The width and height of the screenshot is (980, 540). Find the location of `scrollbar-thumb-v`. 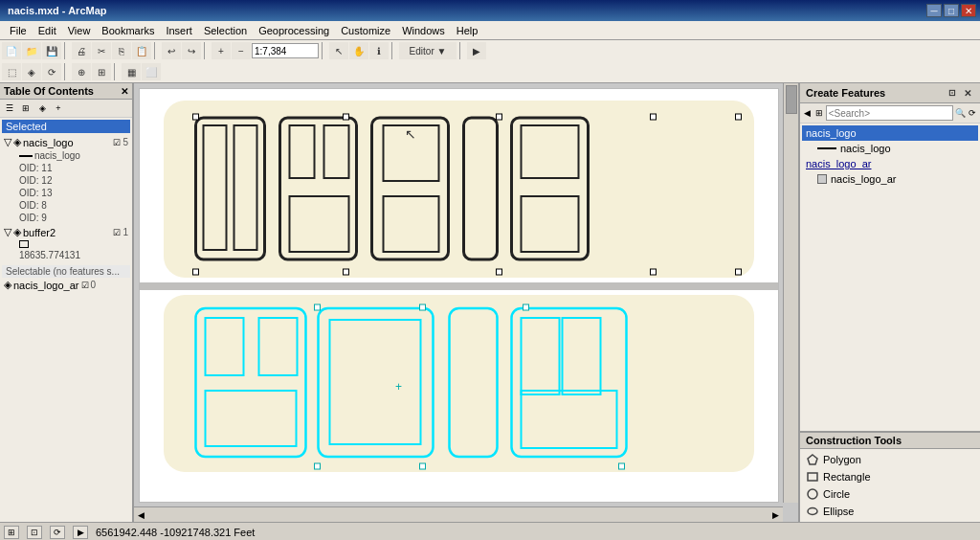

scrollbar-thumb-v is located at coordinates (791, 100).